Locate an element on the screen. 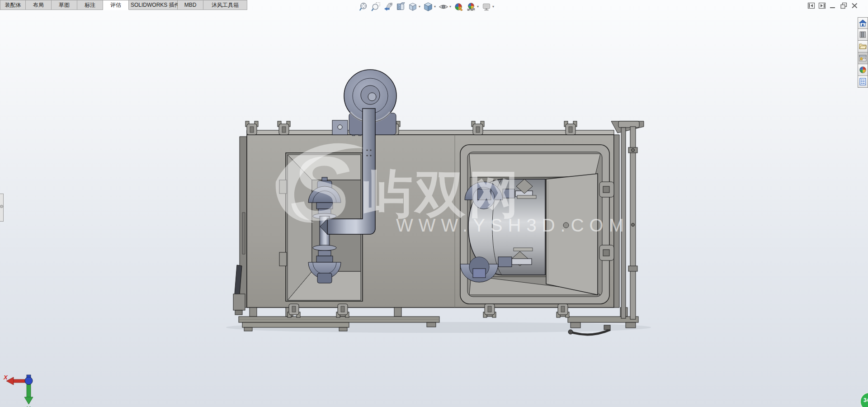  tab-solidworks-addins: SOLIDWORKS 插件 is located at coordinates (153, 5).